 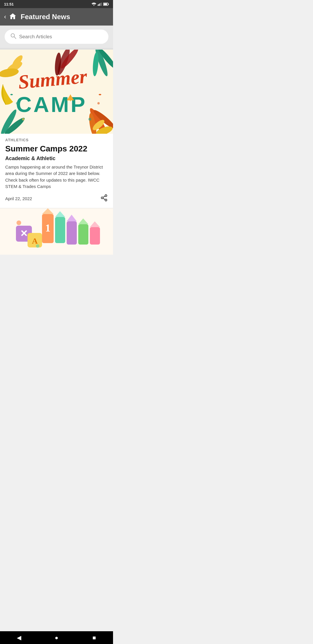 I want to click on svg-text: A, so click(x=35, y=241).